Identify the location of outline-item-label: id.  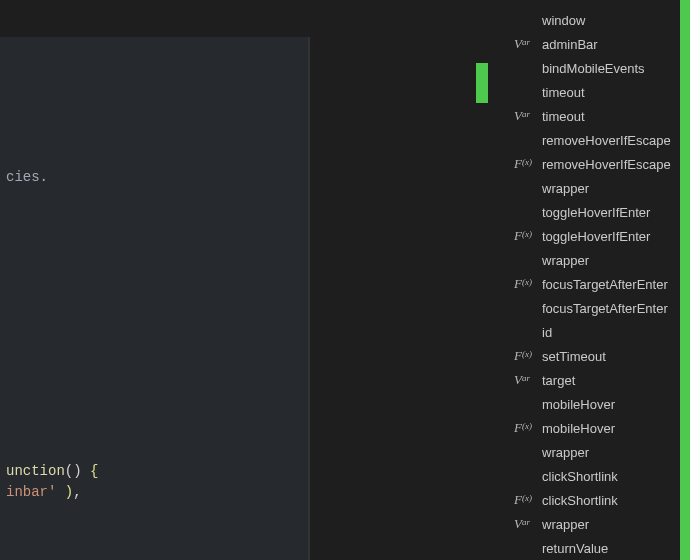
(547, 332).